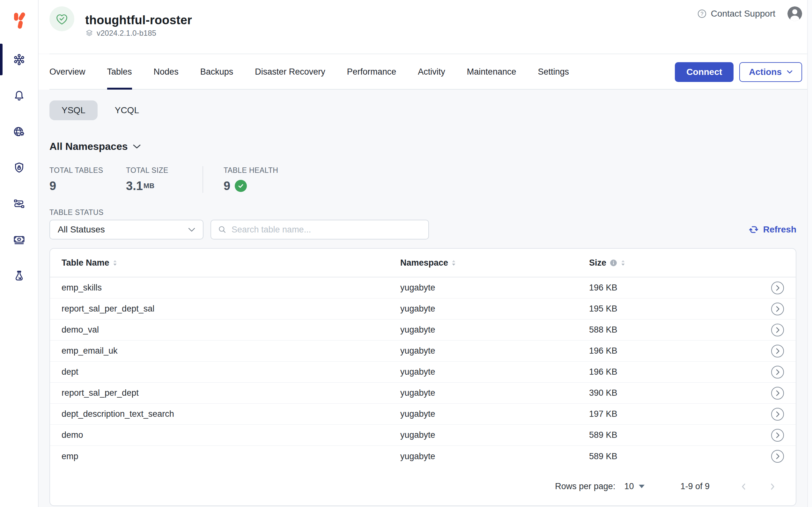  What do you see at coordinates (126, 229) in the screenshot?
I see `status-filter-select: All Statuses` at bounding box center [126, 229].